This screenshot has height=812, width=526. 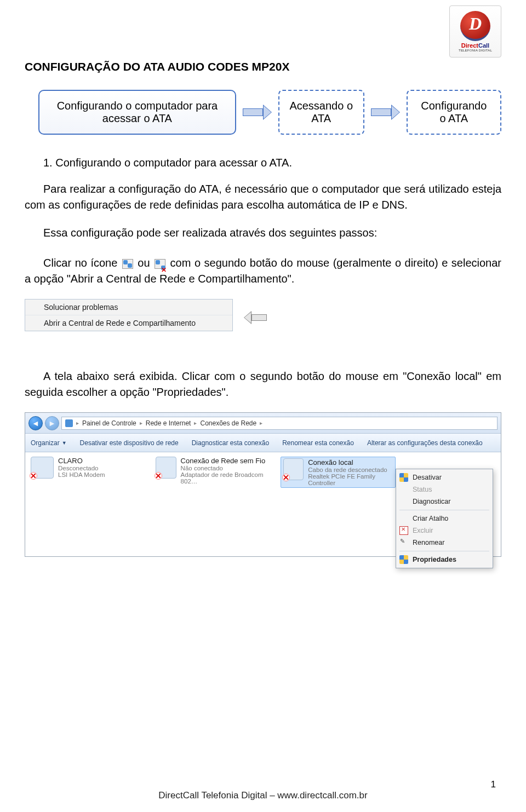 I want to click on menu-item-troubleshoot: Solucionar problemas, so click(x=129, y=307).